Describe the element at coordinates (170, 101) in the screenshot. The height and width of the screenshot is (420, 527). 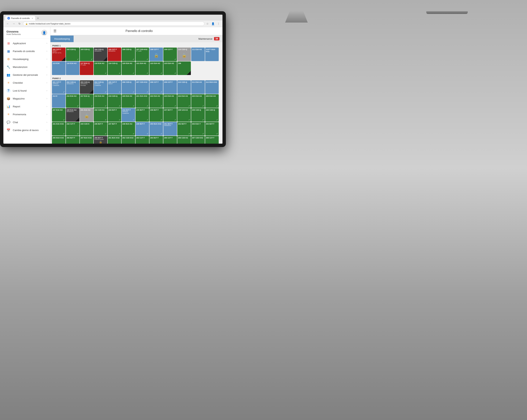
I see `room-card-223: 223 E1K-K2 ✓` at that location.